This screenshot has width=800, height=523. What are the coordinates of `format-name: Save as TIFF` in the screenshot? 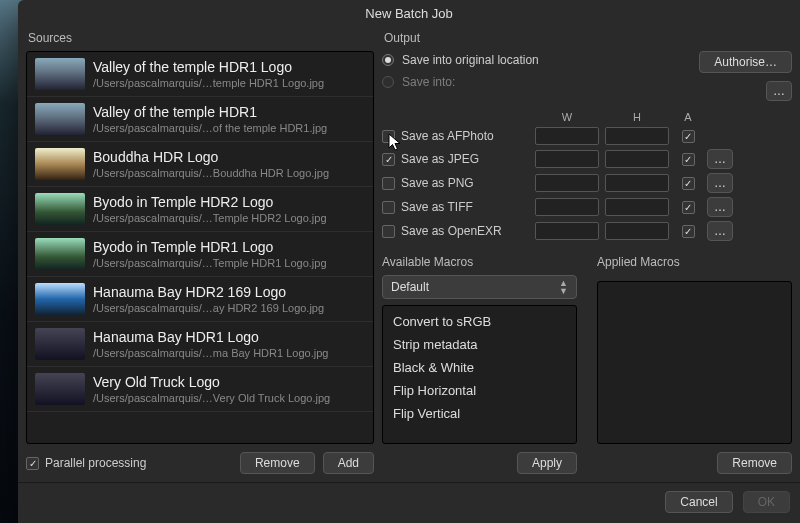 It's located at (437, 207).